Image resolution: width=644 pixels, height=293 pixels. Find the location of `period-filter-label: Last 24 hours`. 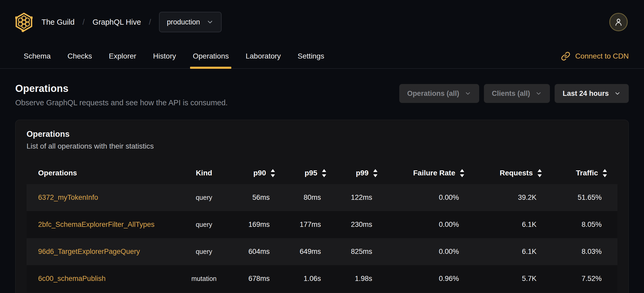

period-filter-label: Last 24 hours is located at coordinates (586, 93).